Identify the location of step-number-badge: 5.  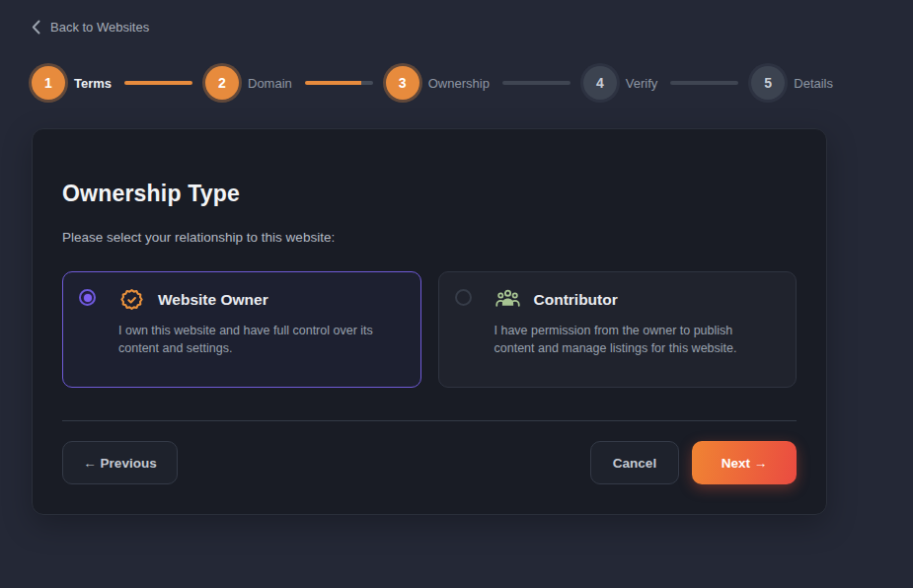
(768, 83).